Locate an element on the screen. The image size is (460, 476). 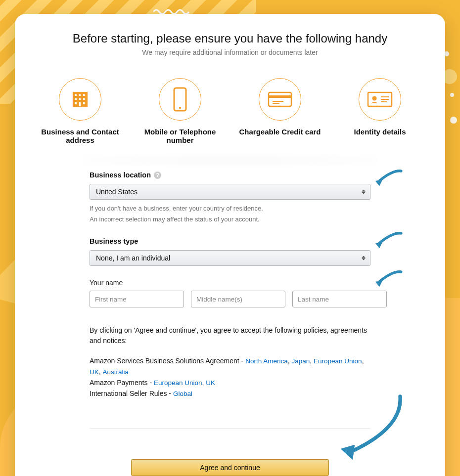
agreement-section: By clicking on 'Agree and continue', you… is located at coordinates (230, 362).